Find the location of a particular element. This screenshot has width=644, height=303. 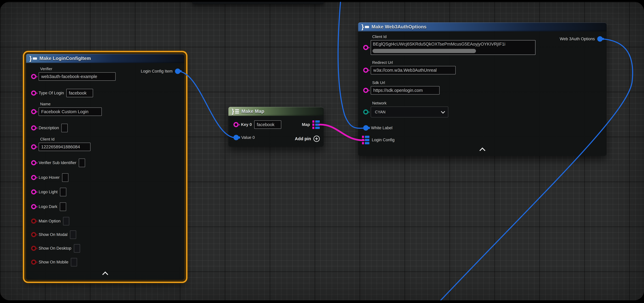

field-value-0: Value 0 is located at coordinates (244, 138).